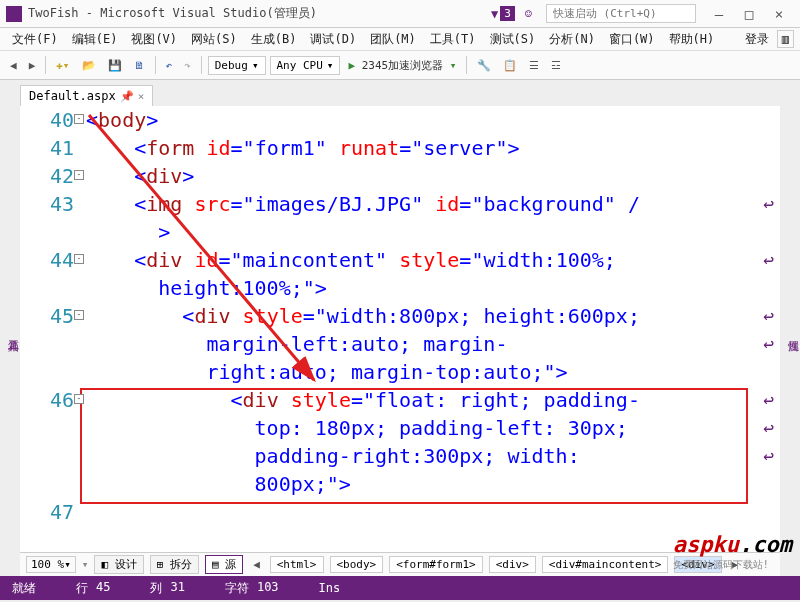  I want to click on menu-file: 文件(F), so click(35, 40).